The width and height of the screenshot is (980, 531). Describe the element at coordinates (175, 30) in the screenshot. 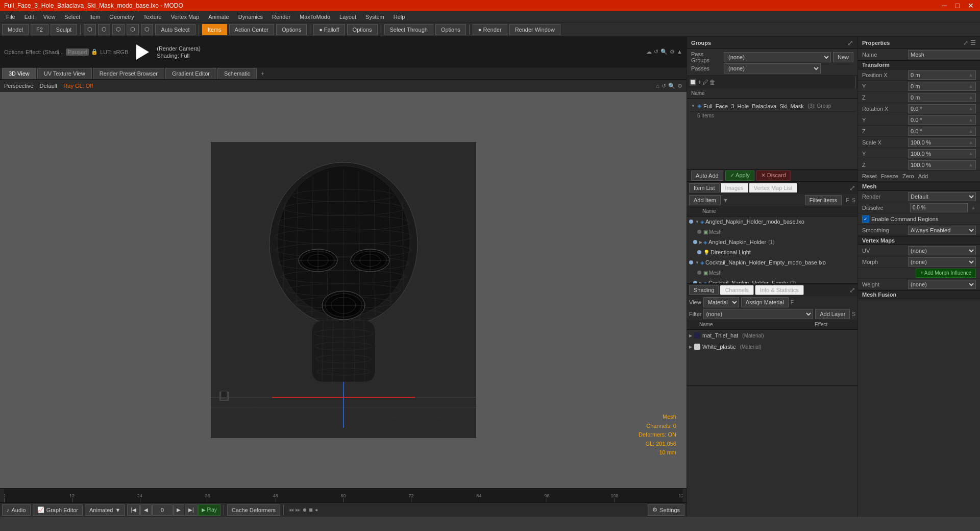

I see `auto-select-button: Auto Select` at that location.